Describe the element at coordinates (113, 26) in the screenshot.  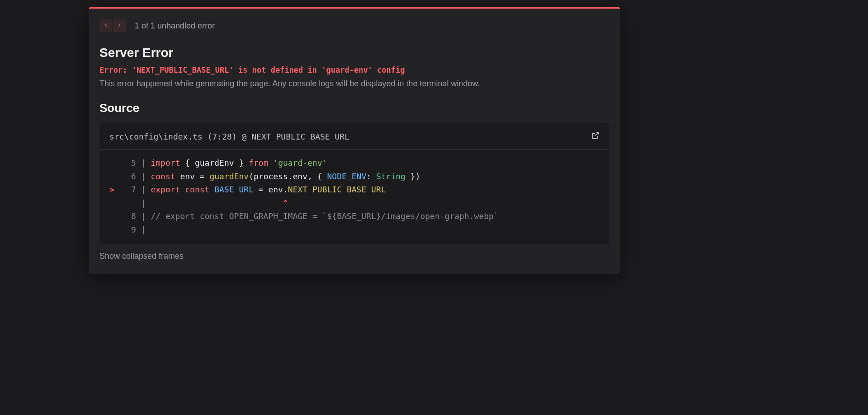
I see `error-nav-buttons` at that location.